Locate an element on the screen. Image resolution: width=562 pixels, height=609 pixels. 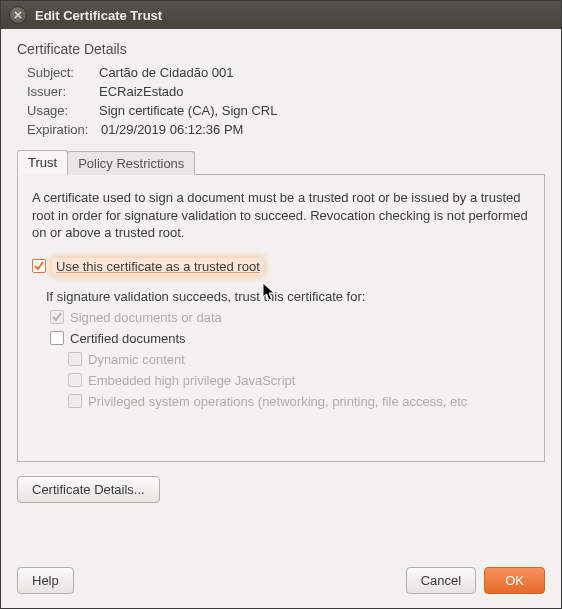
checkbox-trusted-root: Use this certificate as a trusted root is located at coordinates (148, 266).